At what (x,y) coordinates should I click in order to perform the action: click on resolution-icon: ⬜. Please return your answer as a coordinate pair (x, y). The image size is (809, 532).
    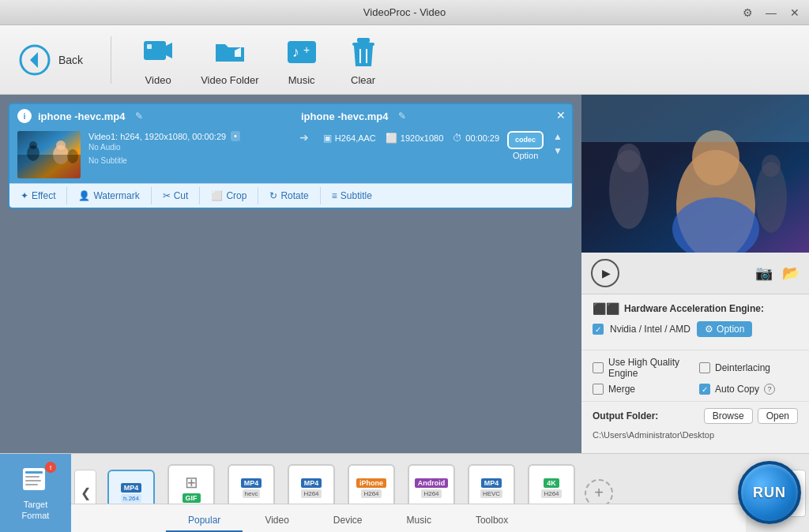
    Looking at the image, I should click on (392, 138).